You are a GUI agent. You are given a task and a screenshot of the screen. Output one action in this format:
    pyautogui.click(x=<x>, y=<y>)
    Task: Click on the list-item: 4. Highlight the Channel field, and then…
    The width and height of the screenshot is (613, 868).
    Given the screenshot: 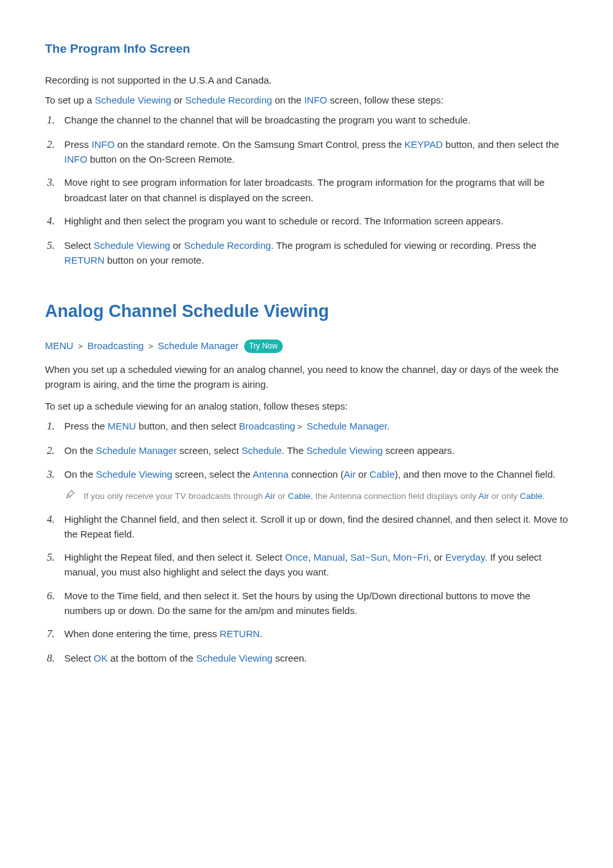 What is the action you would take?
    pyautogui.click(x=307, y=527)
    